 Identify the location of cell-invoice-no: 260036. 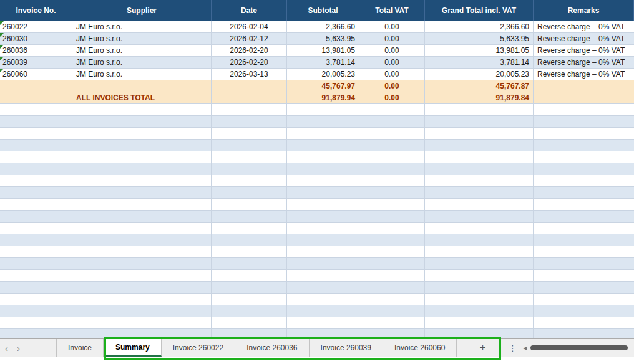
(36, 51).